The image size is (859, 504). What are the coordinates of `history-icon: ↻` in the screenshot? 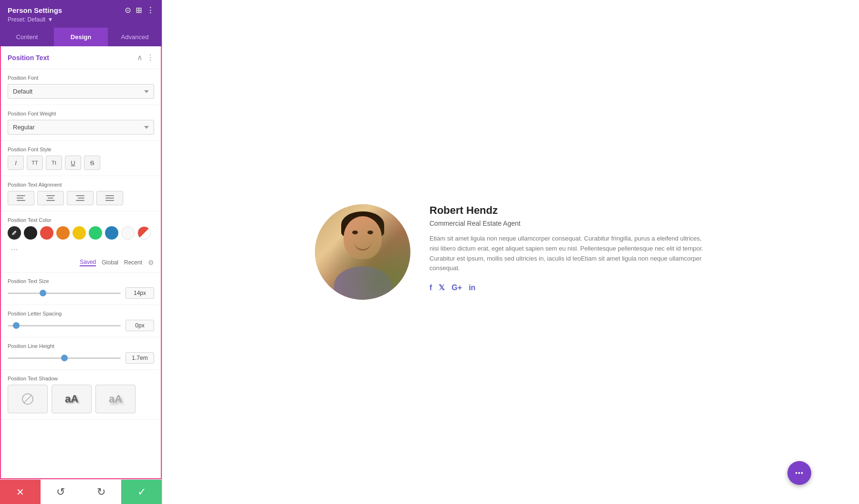 It's located at (101, 492).